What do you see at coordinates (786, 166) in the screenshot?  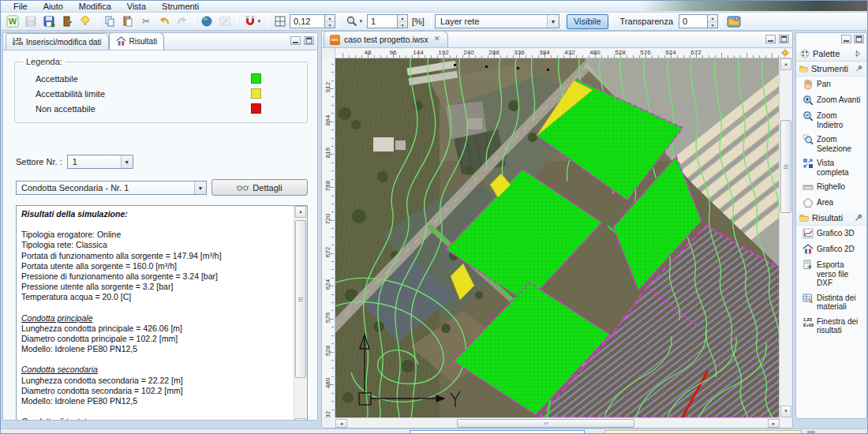 I see `map-vscroll-thumb` at bounding box center [786, 166].